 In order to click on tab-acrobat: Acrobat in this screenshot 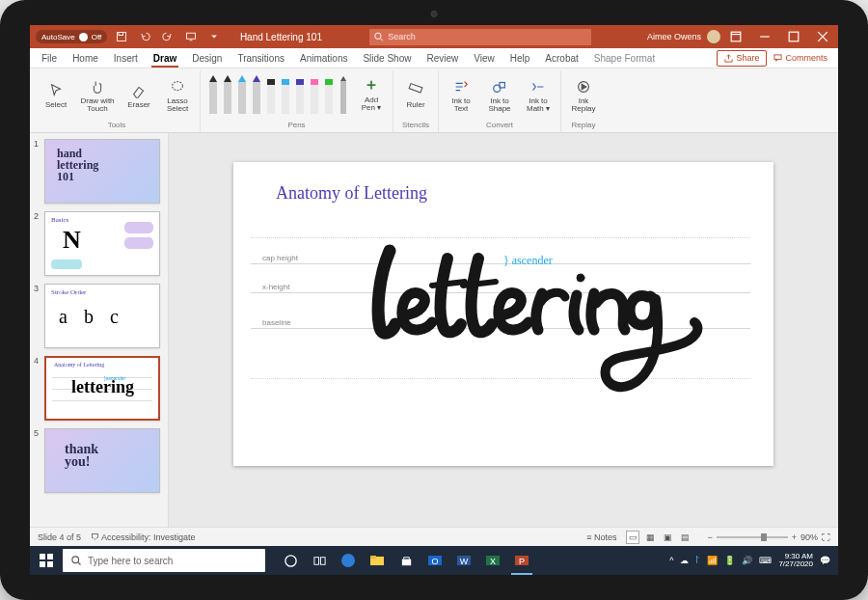, I will do `click(561, 58)`.